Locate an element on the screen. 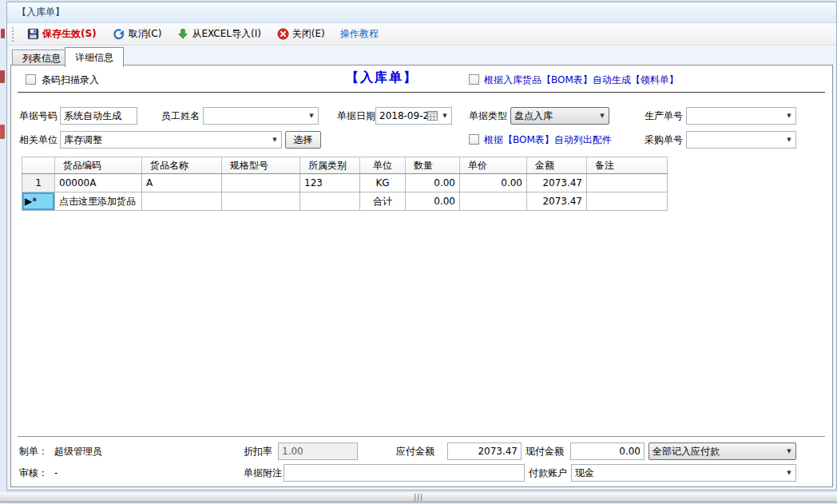 This screenshot has height=504, width=837. row-number-cell: 1 is located at coordinates (38, 184).